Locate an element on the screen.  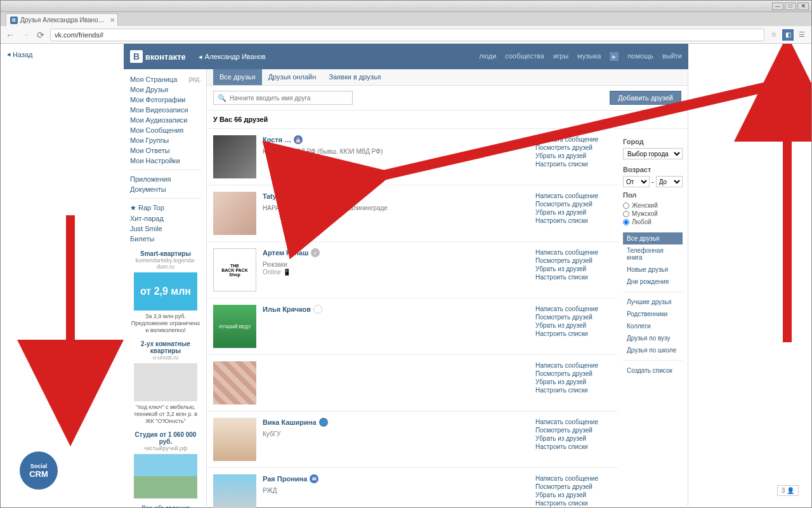
radio-any: Любой is located at coordinates (653, 222).